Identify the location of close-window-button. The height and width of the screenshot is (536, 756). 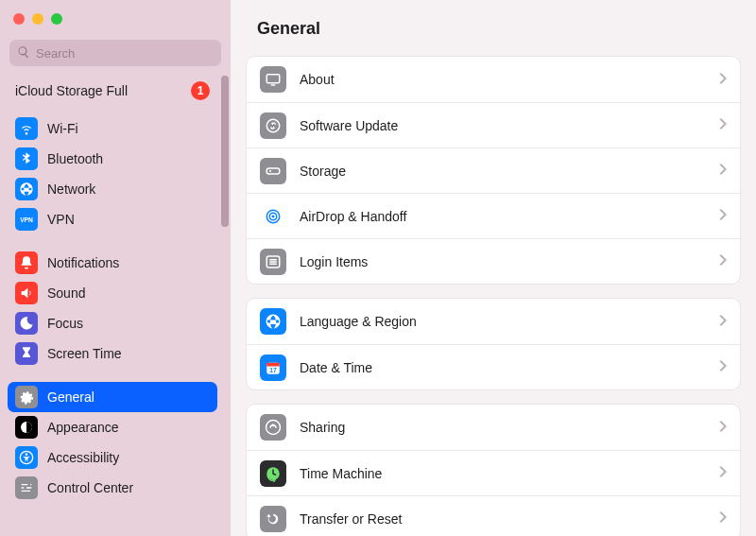
(19, 19).